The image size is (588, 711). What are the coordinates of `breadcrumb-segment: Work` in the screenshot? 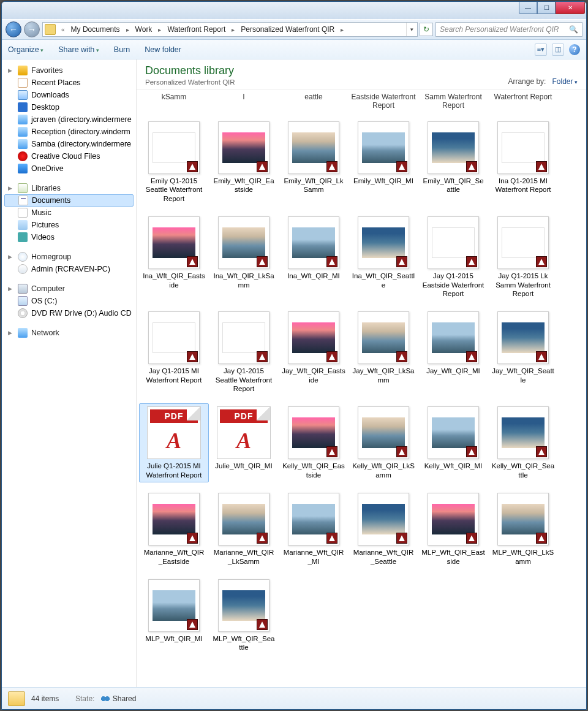 It's located at (144, 29).